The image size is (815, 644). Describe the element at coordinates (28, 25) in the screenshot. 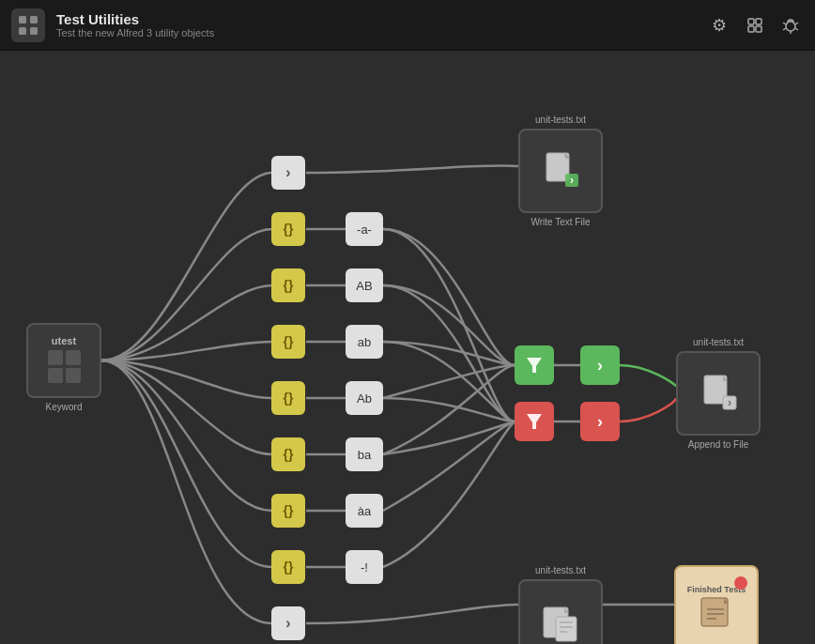

I see `app-icon` at that location.